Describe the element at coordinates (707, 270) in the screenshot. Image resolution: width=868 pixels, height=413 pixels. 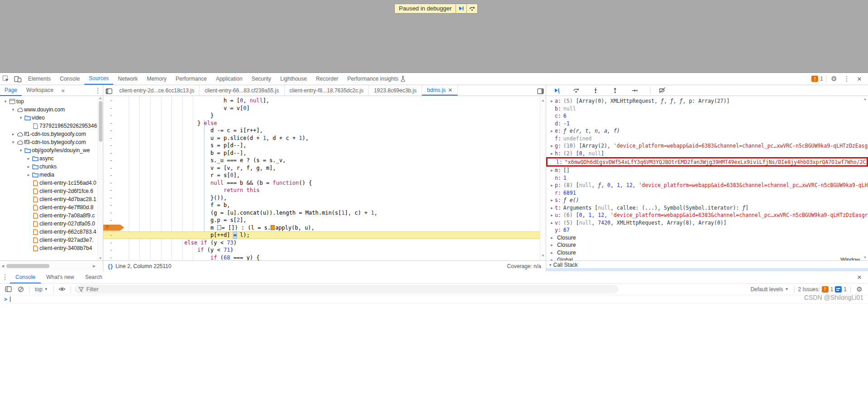
I see `call-stack-selected-frame` at that location.